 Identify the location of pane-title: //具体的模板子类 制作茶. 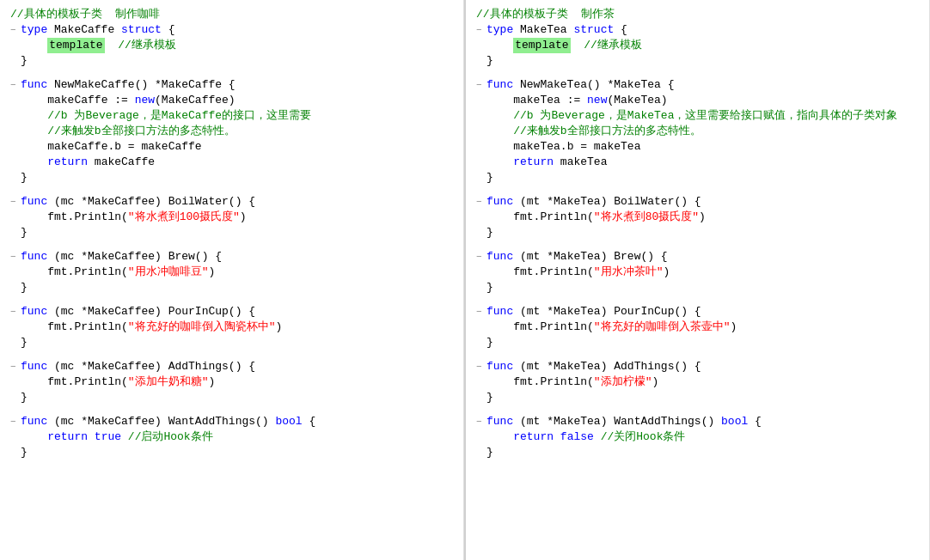
(698, 15).